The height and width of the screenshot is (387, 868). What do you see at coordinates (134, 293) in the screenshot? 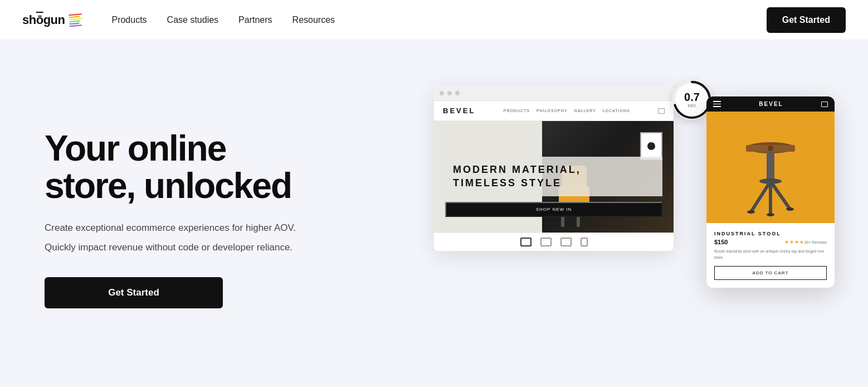
I see `hero-cta-button: Get Started` at bounding box center [134, 293].